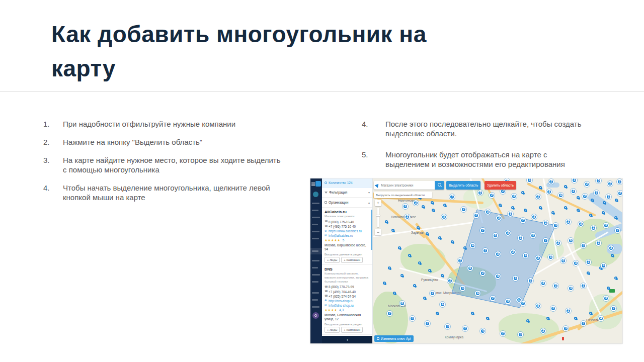 This screenshot has width=644, height=362. I want to click on map-marker-cluster: 8, so click(538, 306).